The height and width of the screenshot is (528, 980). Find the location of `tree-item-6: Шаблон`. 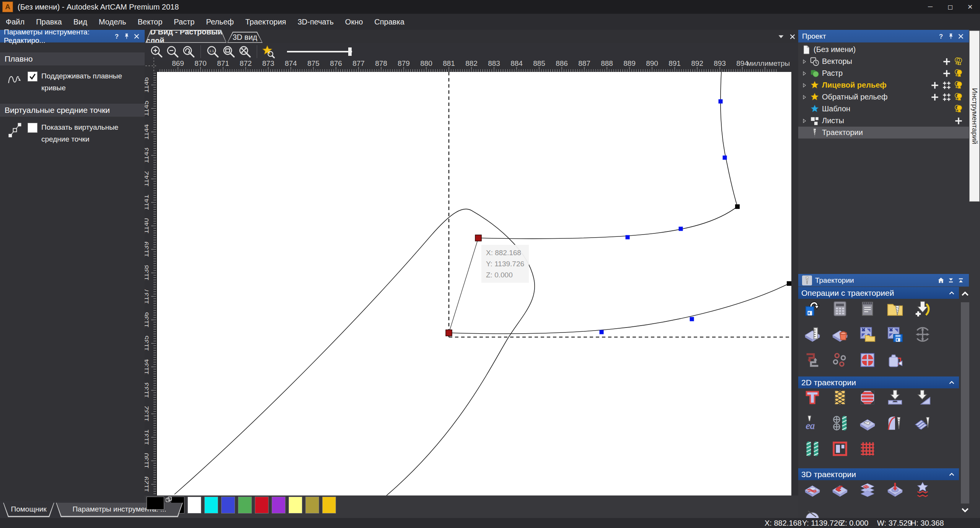

tree-item-6: Шаблон is located at coordinates (884, 109).